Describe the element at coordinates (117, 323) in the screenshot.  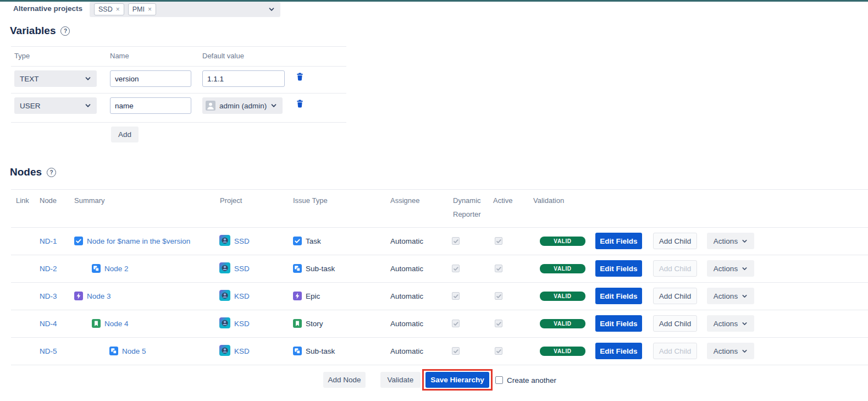
I see `node-summary-link: Node 4` at that location.